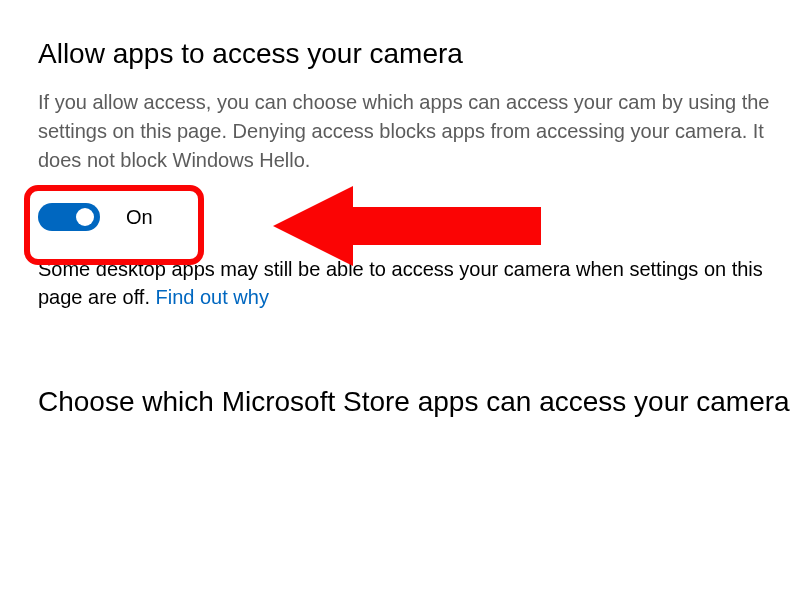 The width and height of the screenshot is (800, 600). I want to click on camera-access-toggle, so click(69, 217).